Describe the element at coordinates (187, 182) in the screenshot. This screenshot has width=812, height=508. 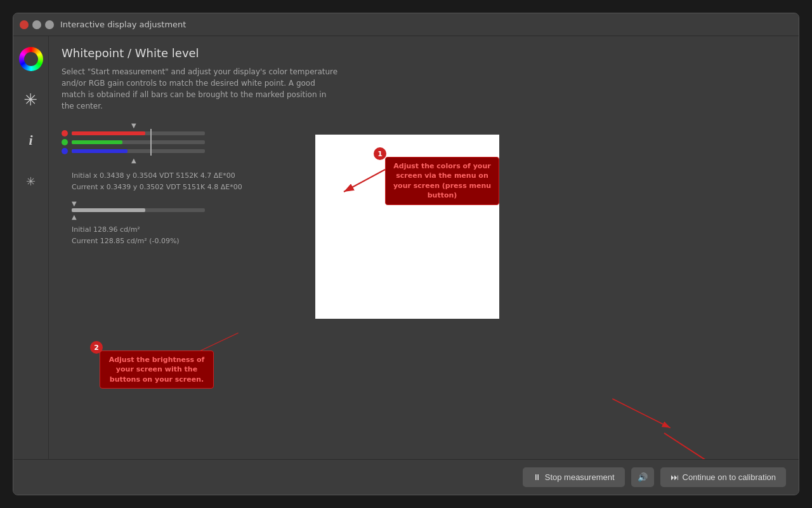
I see `initial-xy-stat: Initial x 0.3438 y 0.3504 VDT 5152K 4.7 …` at that location.